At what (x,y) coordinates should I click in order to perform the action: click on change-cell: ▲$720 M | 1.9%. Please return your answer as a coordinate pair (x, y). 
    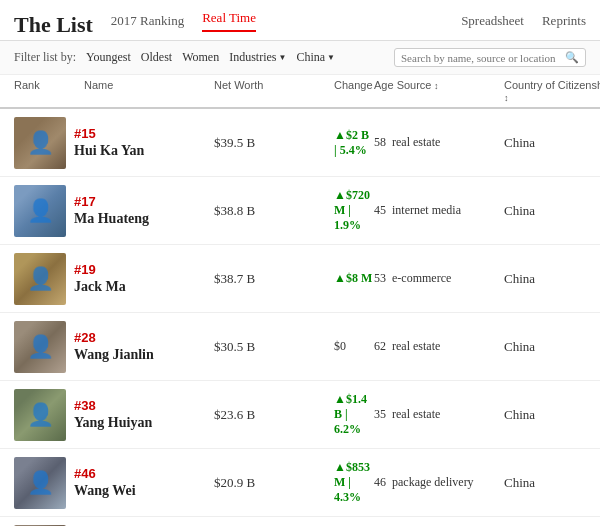
    Looking at the image, I should click on (354, 210).